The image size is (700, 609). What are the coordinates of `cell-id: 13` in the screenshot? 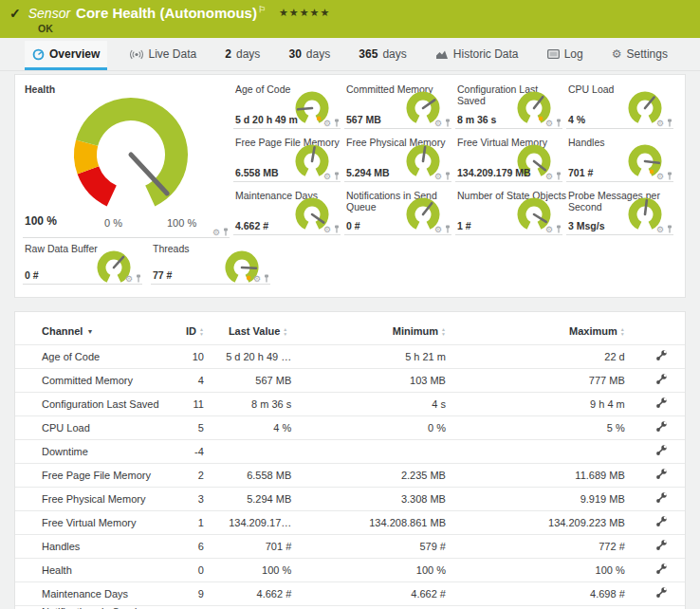 It's located at (192, 607).